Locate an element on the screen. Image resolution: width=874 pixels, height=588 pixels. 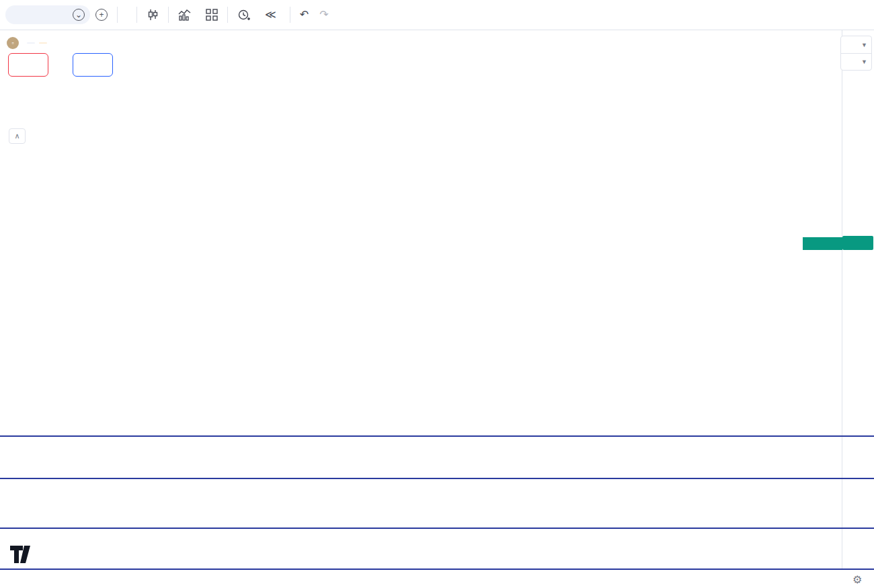
symbol-search-box: ⌄ is located at coordinates (48, 15).